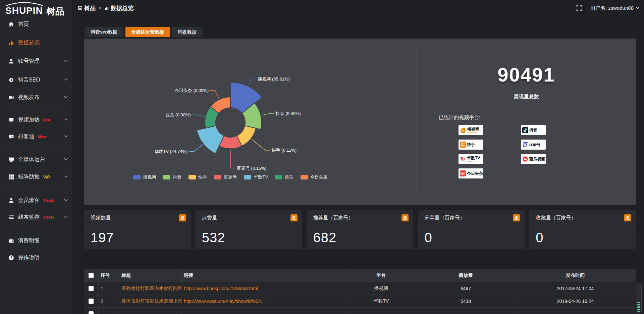 The image size is (644, 314). Describe the element at coordinates (556, 218) in the screenshot. I see `stat-card-title: 收藏量（百家号）` at that location.